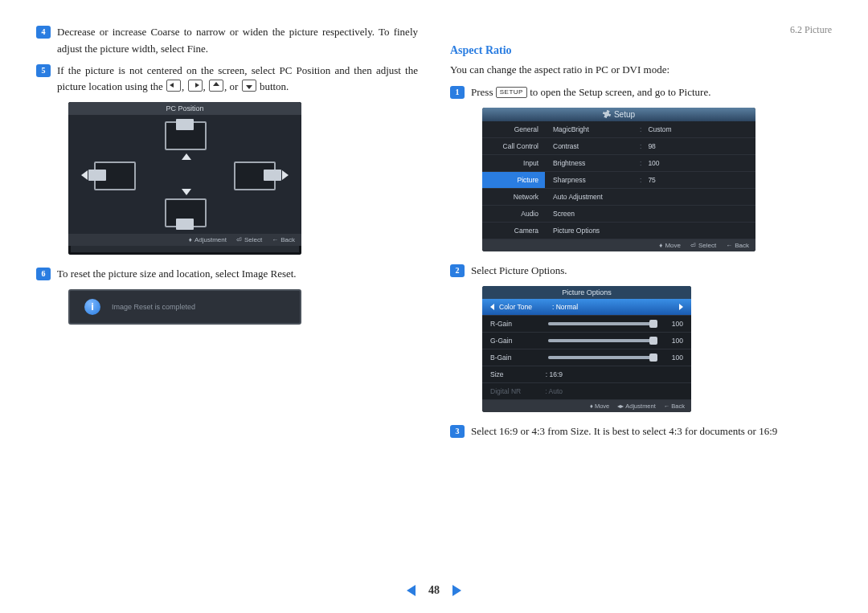  I want to click on chevron-right-icon, so click(682, 307).